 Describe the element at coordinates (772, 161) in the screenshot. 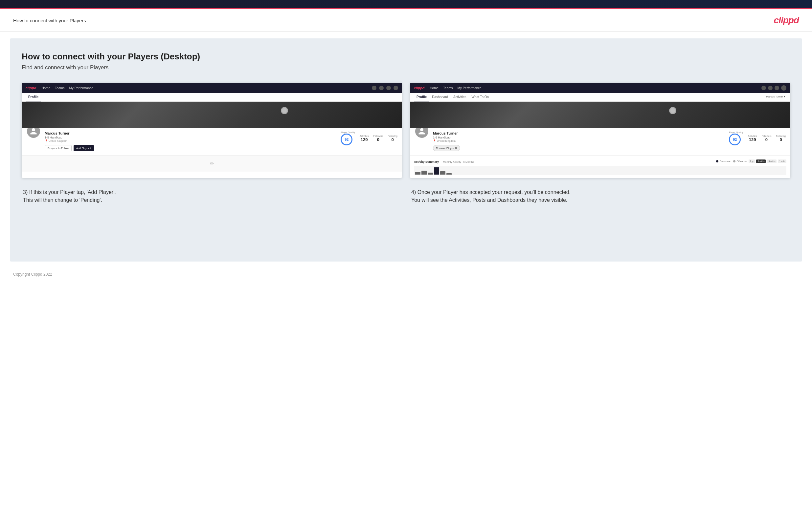

I see `filter-3mths: 3 mths` at that location.